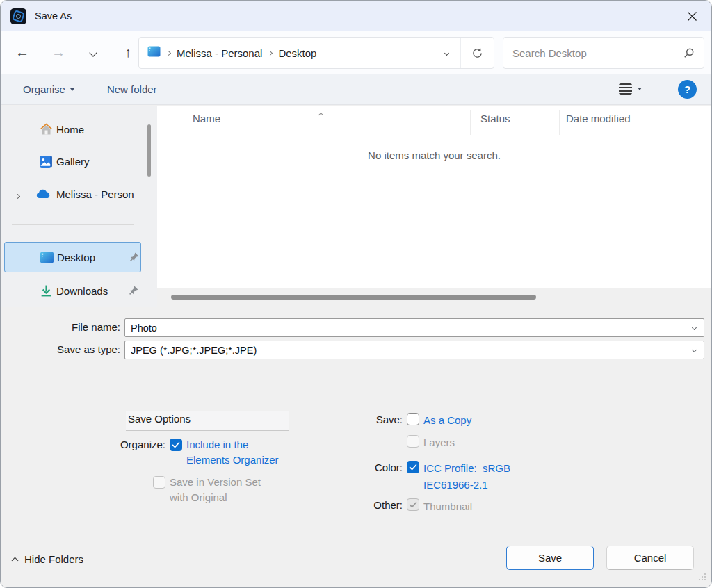  What do you see at coordinates (353, 297) in the screenshot?
I see `horizontal-scrollbar-thumb` at bounding box center [353, 297].